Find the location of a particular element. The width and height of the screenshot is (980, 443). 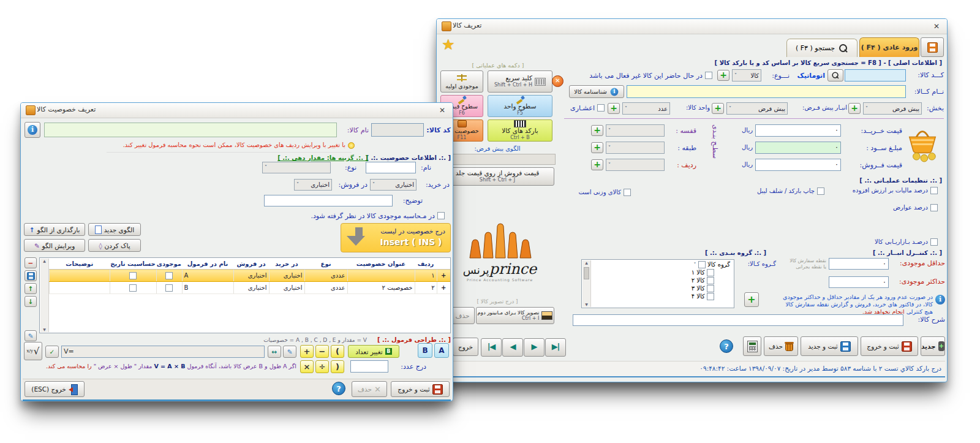

tab-search: جستجو ( F۳ ) is located at coordinates (822, 48).